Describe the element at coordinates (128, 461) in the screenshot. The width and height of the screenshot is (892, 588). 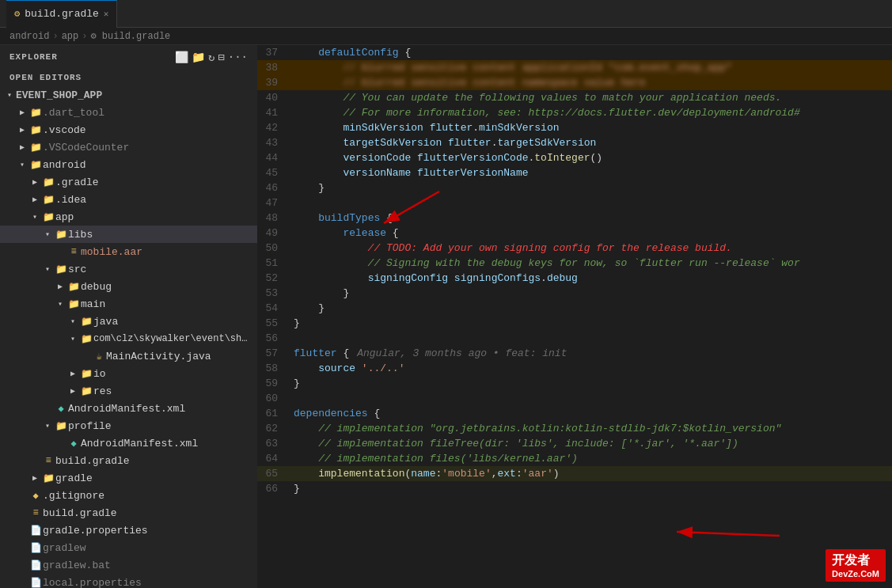
I see `tree-item-build-gradle-app: ≡ build.gradle` at that location.